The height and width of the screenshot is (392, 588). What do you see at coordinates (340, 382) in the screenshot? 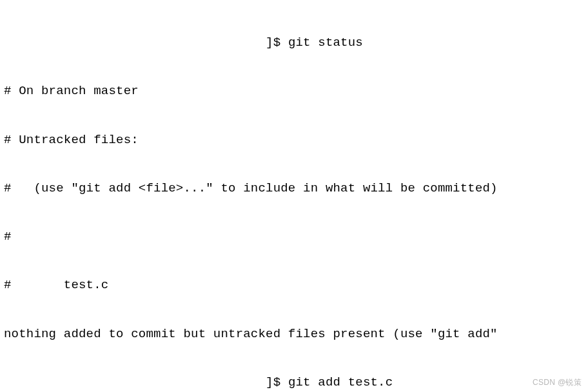
I see `git-command: git add test.c` at bounding box center [340, 382].